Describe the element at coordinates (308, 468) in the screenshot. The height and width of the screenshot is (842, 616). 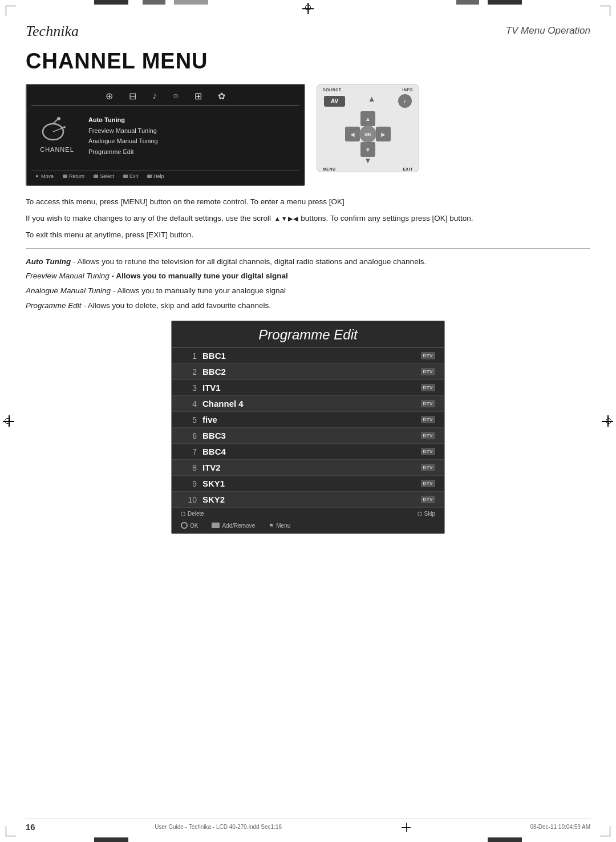
I see `channel-row-7: 8 ITV2 DTV` at that location.